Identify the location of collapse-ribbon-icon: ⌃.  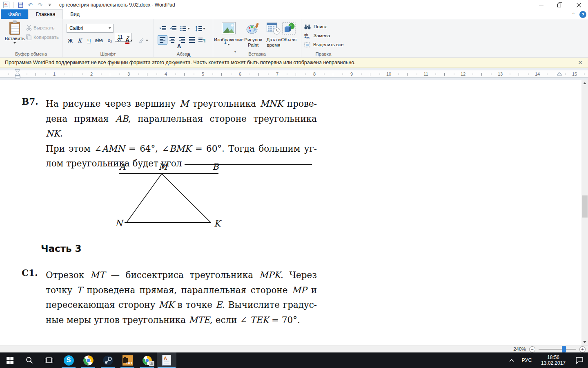
(573, 15).